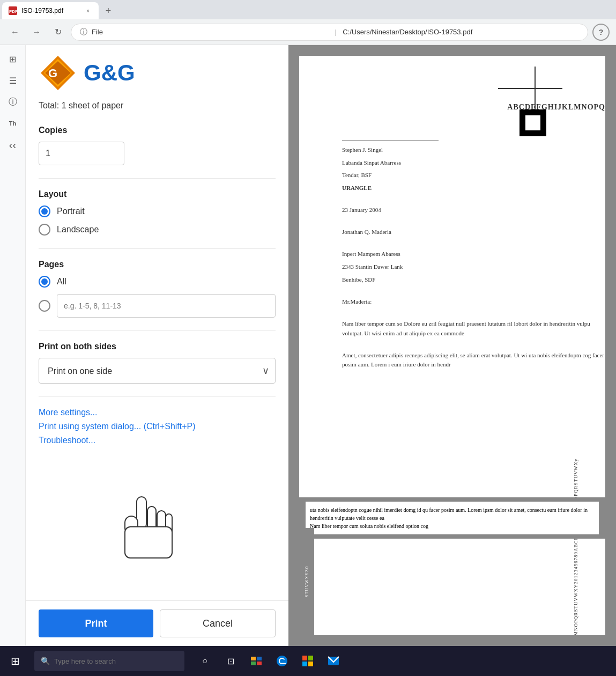 Image resolution: width=616 pixels, height=676 pixels. I want to click on layout-landscape-radio, so click(44, 230).